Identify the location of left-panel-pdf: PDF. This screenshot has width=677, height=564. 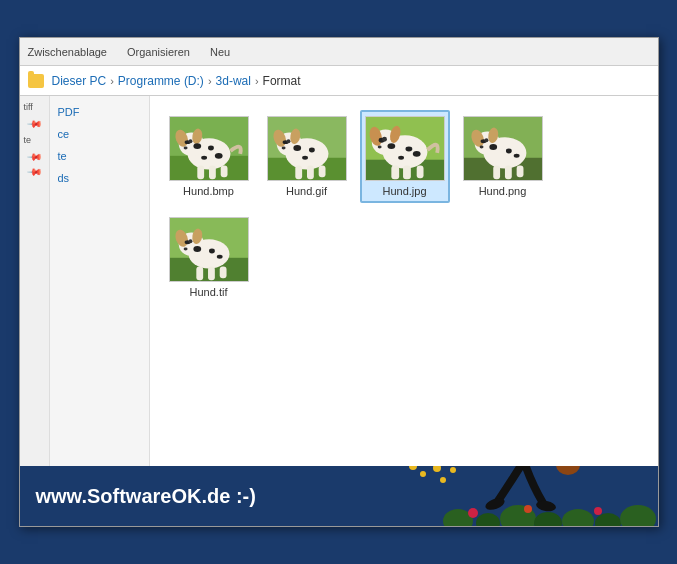
(100, 112).